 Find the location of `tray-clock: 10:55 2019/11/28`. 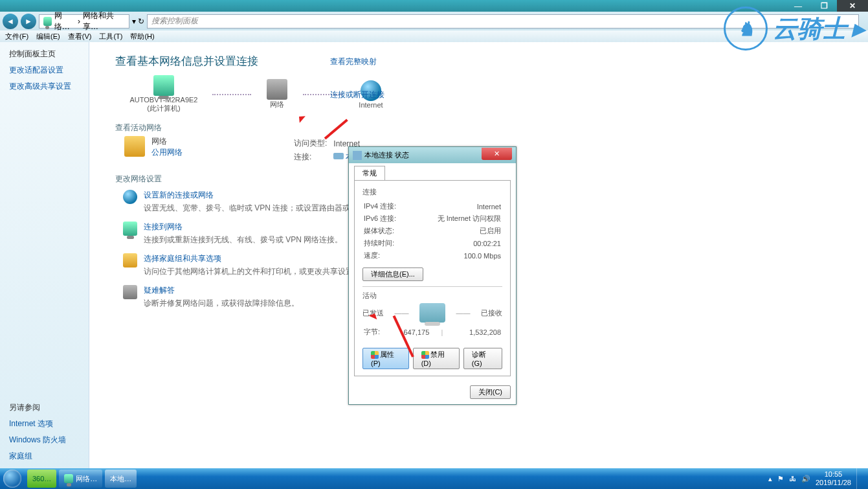

tray-clock: 10:55 2019/11/28 is located at coordinates (834, 479).